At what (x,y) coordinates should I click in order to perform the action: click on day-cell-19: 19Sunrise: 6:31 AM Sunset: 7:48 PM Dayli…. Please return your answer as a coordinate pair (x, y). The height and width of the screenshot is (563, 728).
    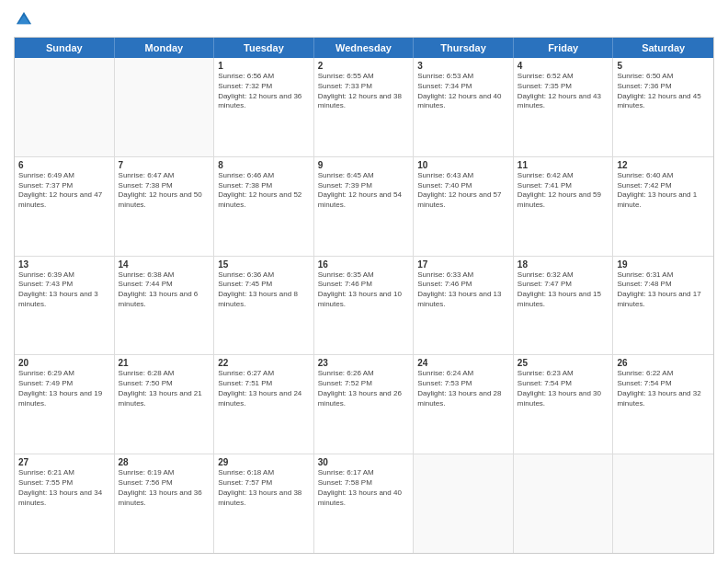
    Looking at the image, I should click on (664, 305).